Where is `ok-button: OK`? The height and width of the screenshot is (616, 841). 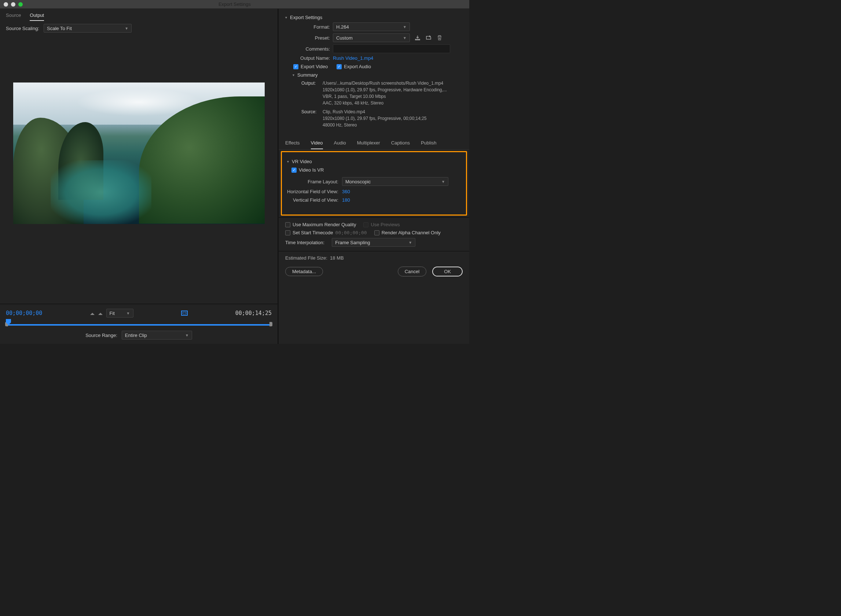
ok-button: OK is located at coordinates (447, 271).